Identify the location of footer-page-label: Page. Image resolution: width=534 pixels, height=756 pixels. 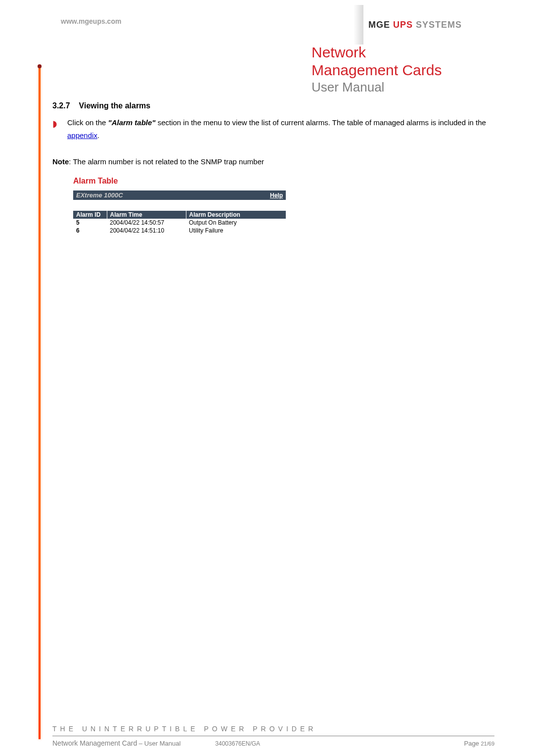
(472, 743).